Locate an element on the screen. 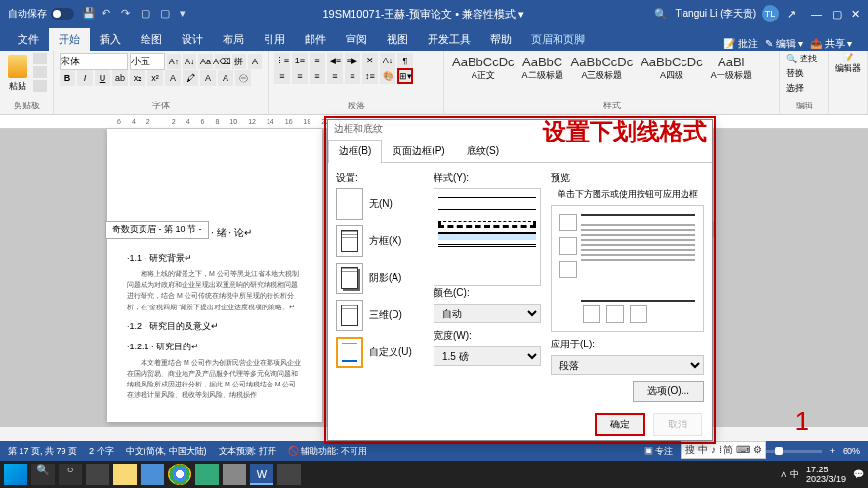  find-button: 🔍 查找 is located at coordinates (805, 59).